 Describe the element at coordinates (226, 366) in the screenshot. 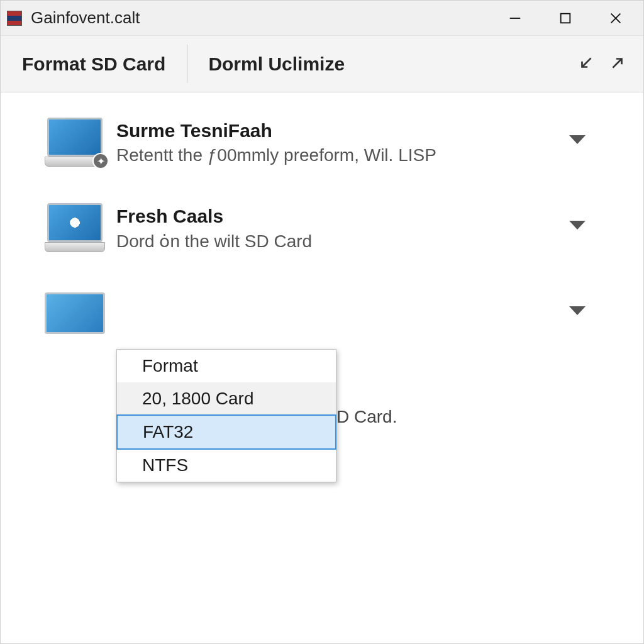

I see `dropdown-option-format: Format` at that location.